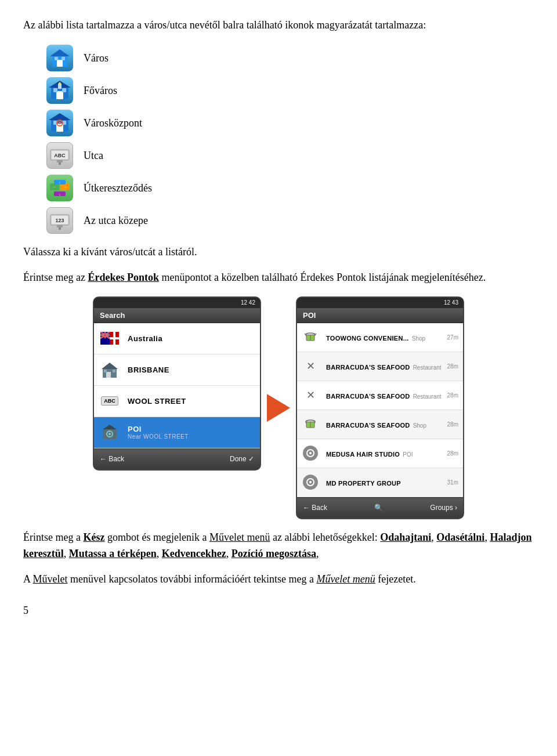 The height and width of the screenshot is (756, 557). I want to click on varos-label: Város, so click(96, 58).